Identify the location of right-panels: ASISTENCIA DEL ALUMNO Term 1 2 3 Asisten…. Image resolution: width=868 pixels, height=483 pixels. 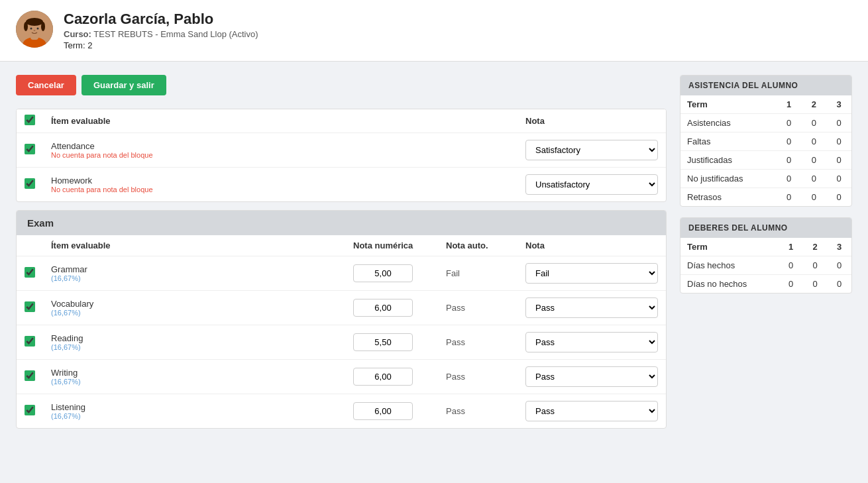
(766, 184).